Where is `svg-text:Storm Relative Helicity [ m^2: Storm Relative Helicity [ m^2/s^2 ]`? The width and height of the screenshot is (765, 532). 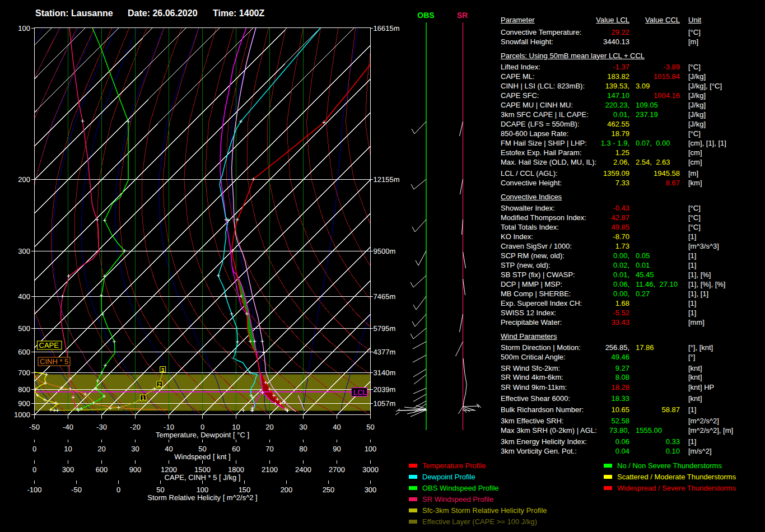 svg-text:Storm Relative Helicity [ m^2: Storm Relative Helicity [ m^2/s^2 ] is located at coordinates (202, 497).